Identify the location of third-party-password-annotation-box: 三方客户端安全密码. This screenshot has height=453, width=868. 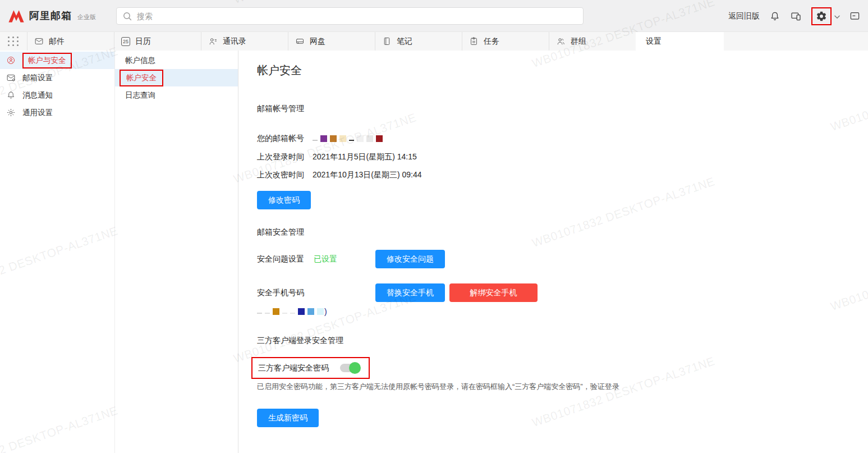
(311, 368).